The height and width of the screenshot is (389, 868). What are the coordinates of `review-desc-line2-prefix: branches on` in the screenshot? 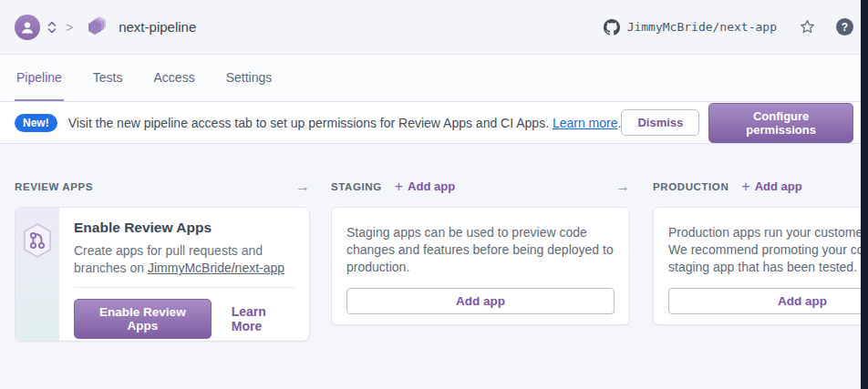 It's located at (111, 268).